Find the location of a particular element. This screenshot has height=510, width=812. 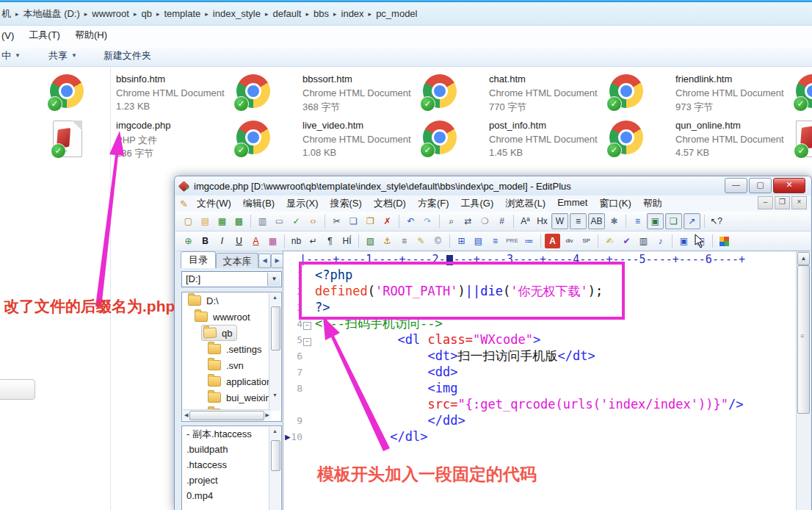

edit-tag-icon: ✎ is located at coordinates (421, 241).